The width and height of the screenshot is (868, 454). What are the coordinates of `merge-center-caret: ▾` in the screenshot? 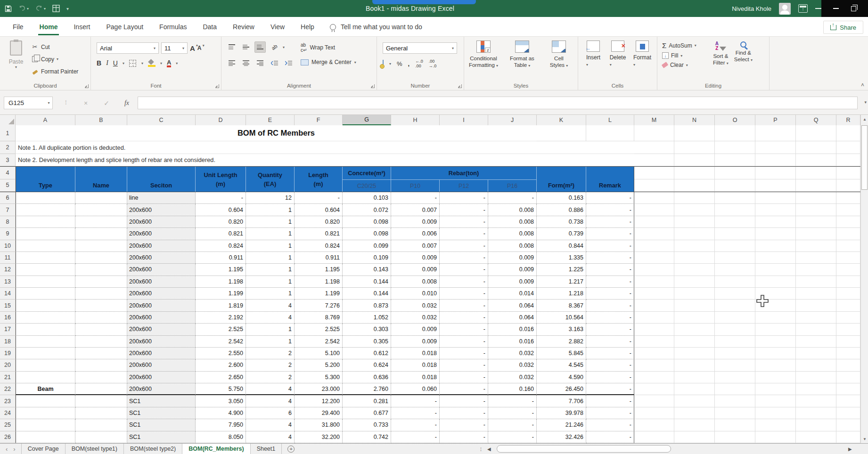 It's located at (355, 62).